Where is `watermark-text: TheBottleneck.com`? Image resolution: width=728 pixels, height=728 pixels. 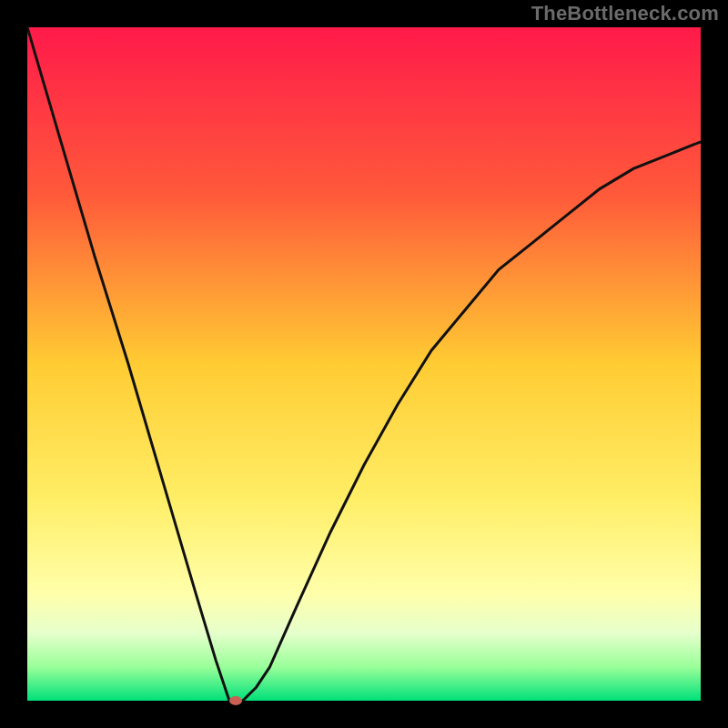 watermark-text: TheBottleneck.com is located at coordinates (625, 14).